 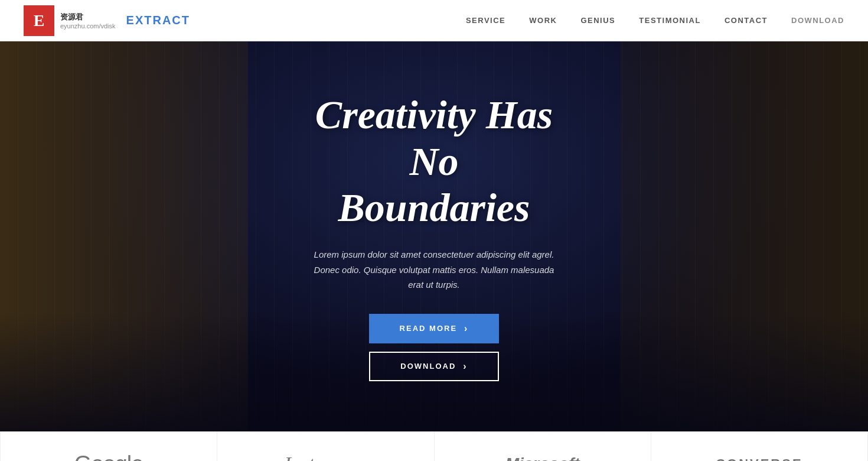 What do you see at coordinates (759, 446) in the screenshot?
I see `brand-converse: CONVERSE` at bounding box center [759, 446].